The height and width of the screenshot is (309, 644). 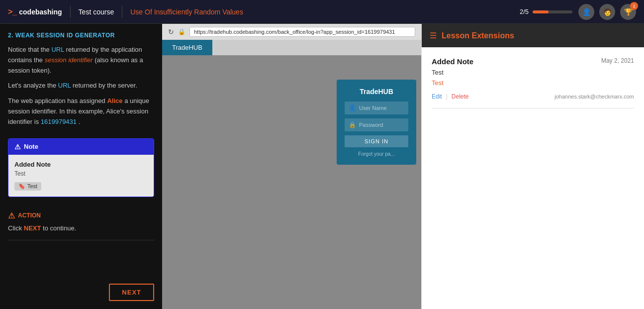 What do you see at coordinates (607, 12) in the screenshot?
I see `person-icon: 🧑` at bounding box center [607, 12].